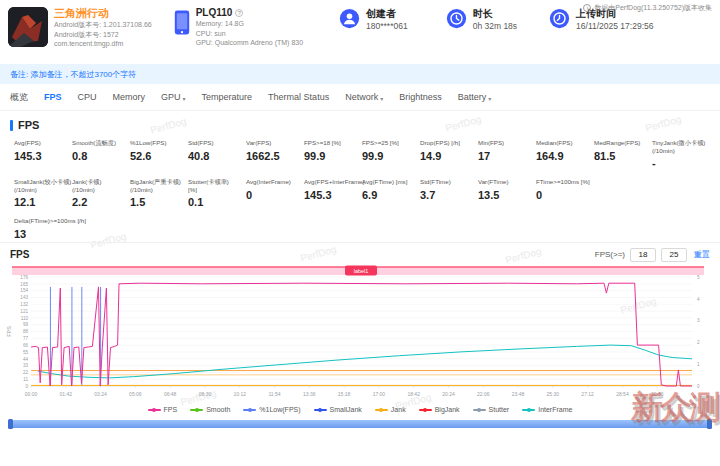 This screenshot has width=720, height=466. What do you see at coordinates (449, 156) in the screenshot?
I see `metric-value: 14.9` at bounding box center [449, 156].